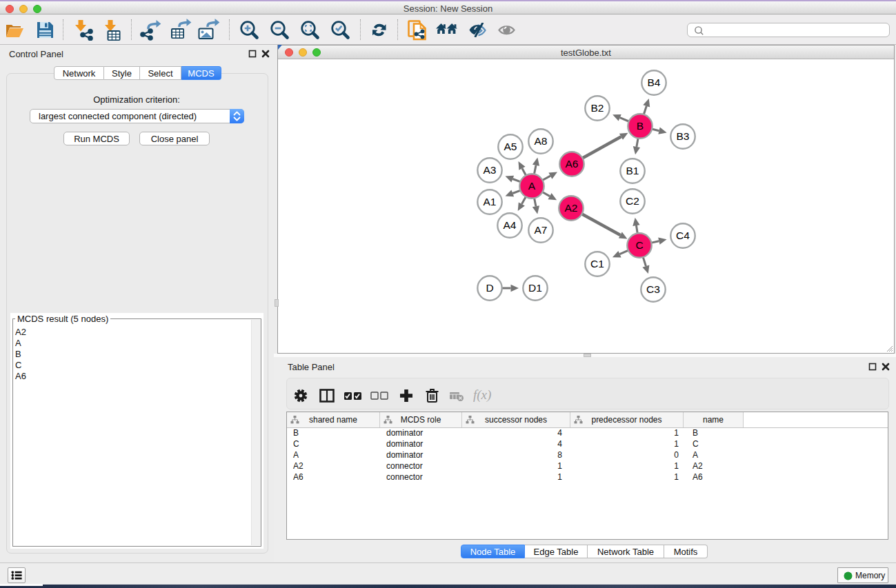  What do you see at coordinates (597, 108) in the screenshot?
I see `svg-text: B2` at bounding box center [597, 108].